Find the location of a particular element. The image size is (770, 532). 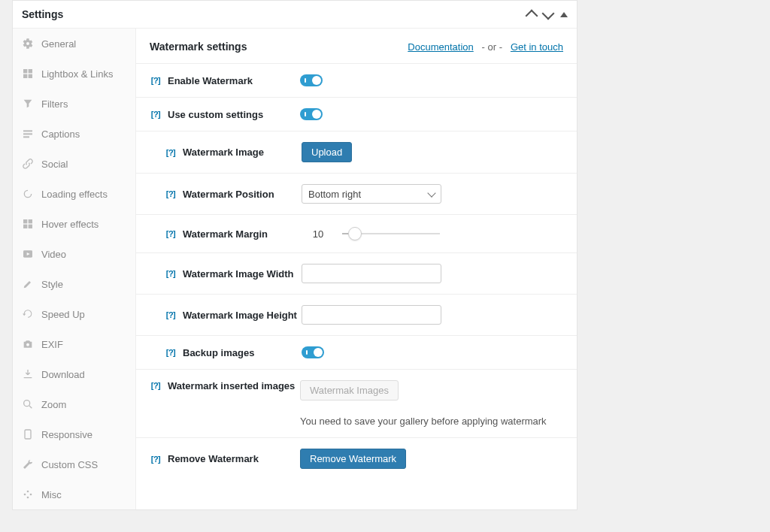

sidebar-item-social: Social is located at coordinates (74, 164).